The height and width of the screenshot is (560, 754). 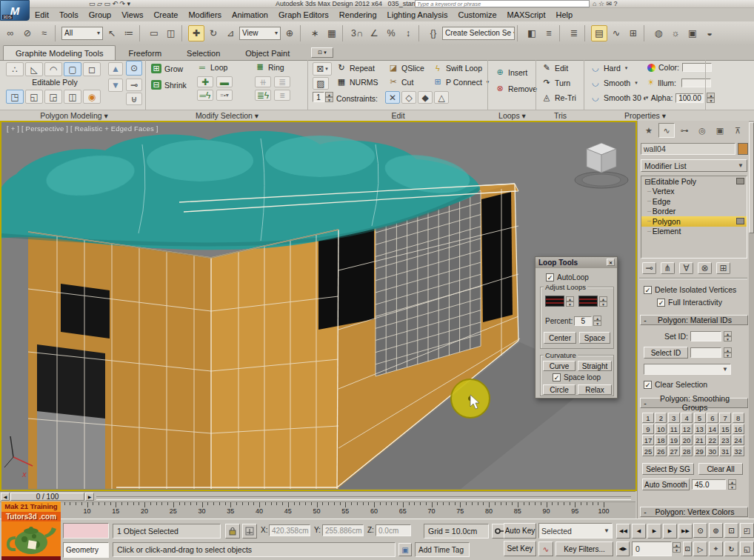 What do you see at coordinates (609, 68) in the screenshot?
I see `hard-edges-button: ◡Hard▾` at bounding box center [609, 68].